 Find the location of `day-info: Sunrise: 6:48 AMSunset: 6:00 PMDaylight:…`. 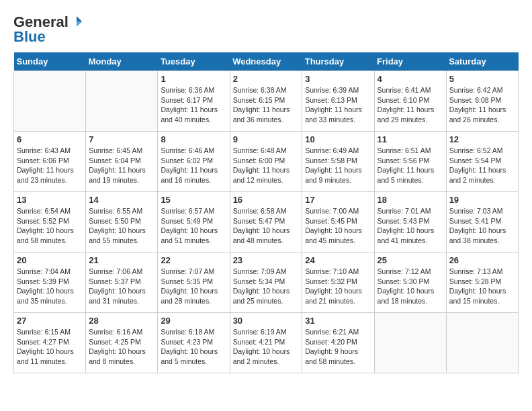

day-info: Sunrise: 6:48 AMSunset: 6:00 PMDaylight:… is located at coordinates (266, 165).